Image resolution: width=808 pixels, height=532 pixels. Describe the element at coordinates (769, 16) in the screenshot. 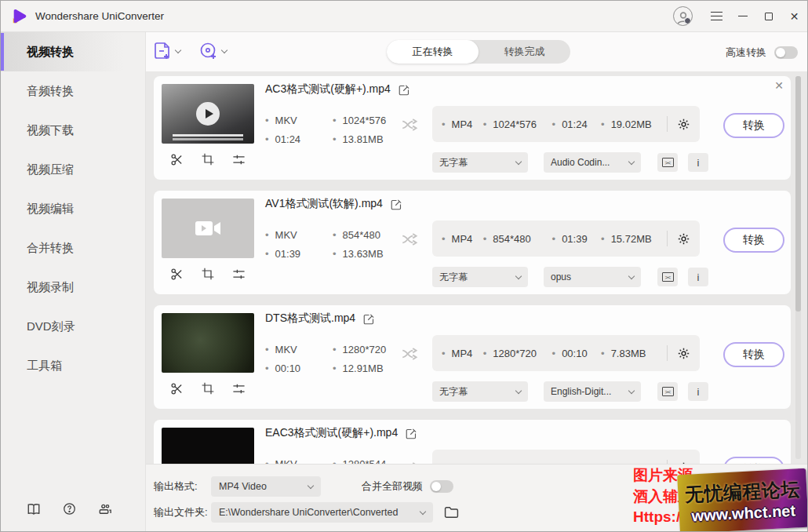

I see `maximize-button` at that location.